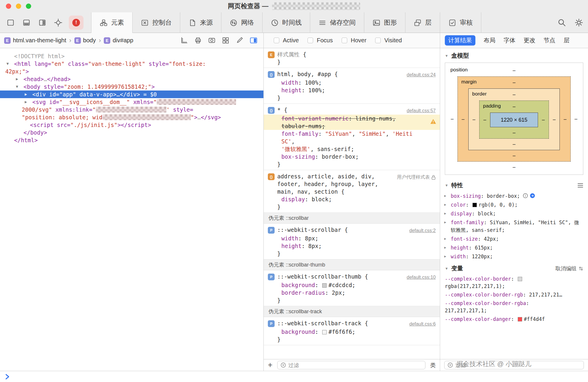 This screenshot has height=382, width=588. I want to click on sidebar-tab-changes: 更改, so click(529, 41).